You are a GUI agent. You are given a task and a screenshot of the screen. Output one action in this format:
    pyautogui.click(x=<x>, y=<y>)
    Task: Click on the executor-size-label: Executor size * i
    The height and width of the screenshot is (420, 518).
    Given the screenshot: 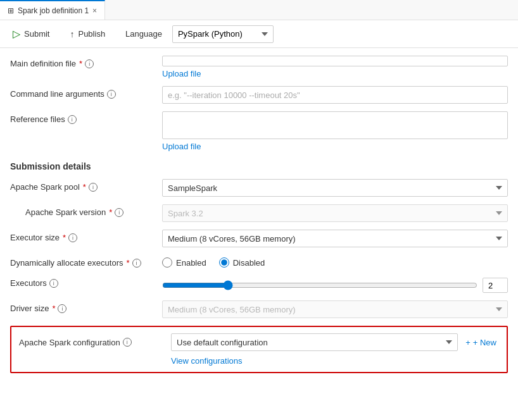 What is the action you would take?
    pyautogui.click(x=86, y=236)
    